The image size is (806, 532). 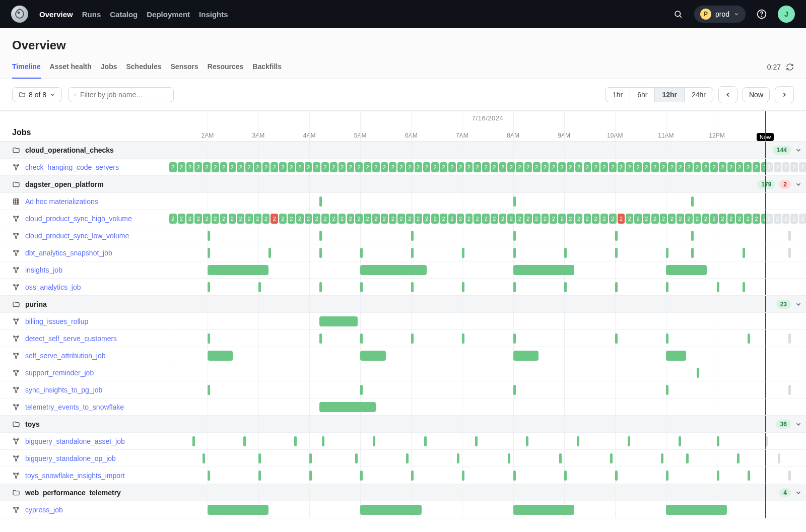 What do you see at coordinates (144, 71) in the screenshot?
I see `tab-schedules: Schedules` at bounding box center [144, 71].